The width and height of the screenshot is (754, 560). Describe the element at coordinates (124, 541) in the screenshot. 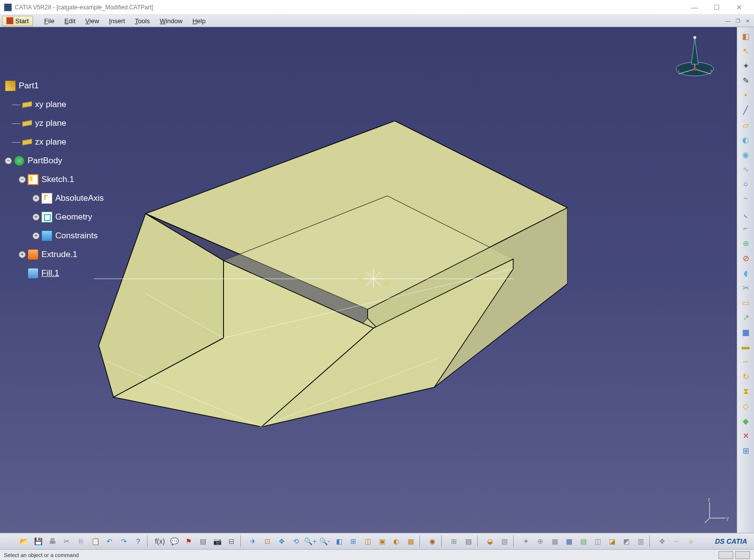

I see `redo-icon: ↷` at that location.